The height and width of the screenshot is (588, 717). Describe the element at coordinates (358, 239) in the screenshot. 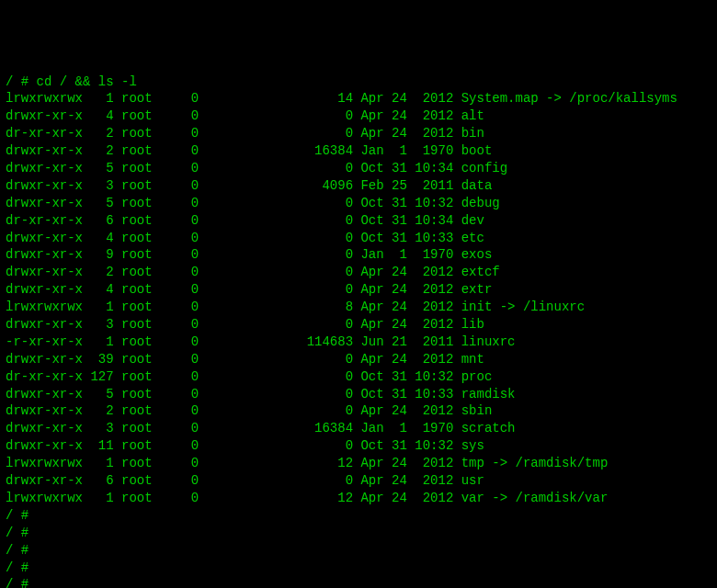

I see `listing-row: drwxr-xr-x 4 root 0 0 Oct 31 10:33 etc` at that location.